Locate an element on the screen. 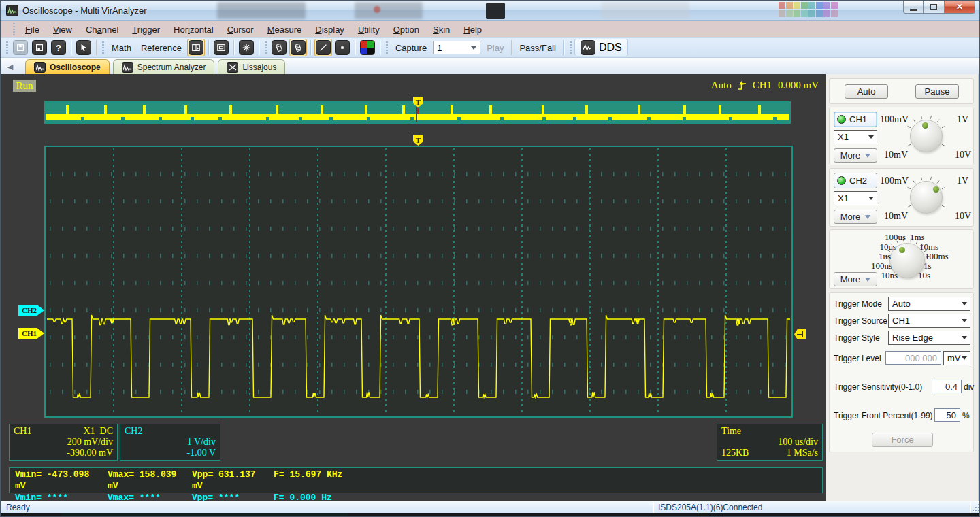 The height and width of the screenshot is (517, 980). spectrum-tab-icon is located at coordinates (128, 67).